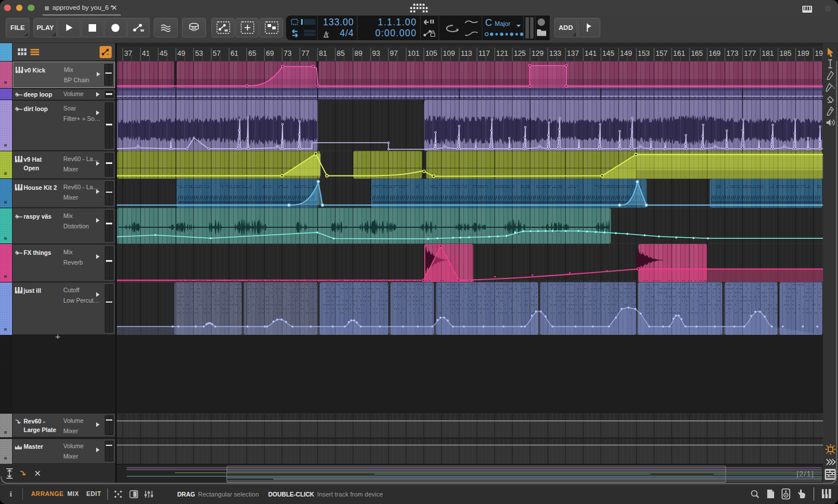 The height and width of the screenshot is (504, 838). I want to click on svg-text: 49, so click(181, 54).